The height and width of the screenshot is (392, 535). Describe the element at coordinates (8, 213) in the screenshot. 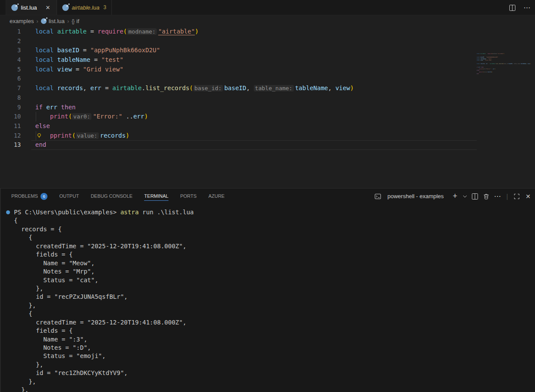

I see `command-decoration-icon` at that location.